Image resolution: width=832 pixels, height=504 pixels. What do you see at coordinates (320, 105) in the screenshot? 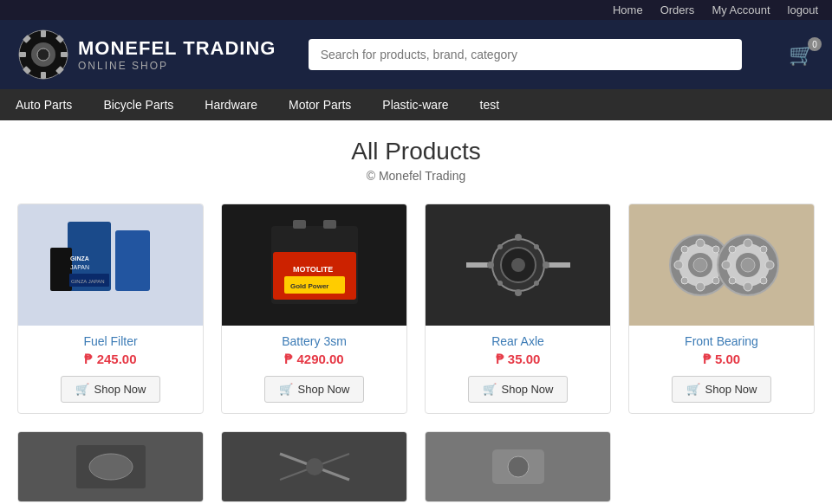
I see `cat-motor-parts: Motor Parts` at bounding box center [320, 105].